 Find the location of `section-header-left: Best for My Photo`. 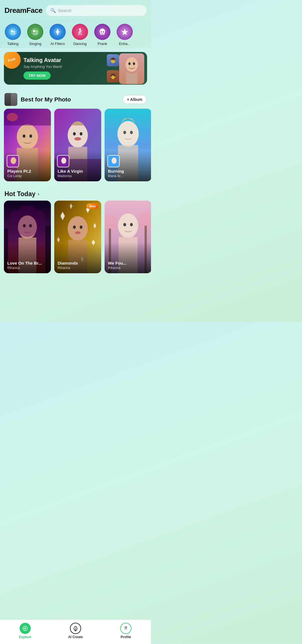

section-header-left: Best for My Photo is located at coordinates (38, 99).